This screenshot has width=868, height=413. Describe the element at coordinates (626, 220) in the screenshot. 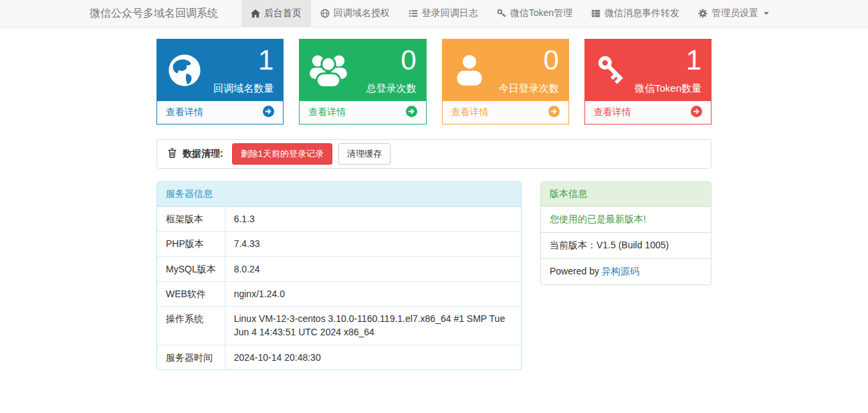

I see `latest-version-note: 您使用的已是最新版本!` at that location.